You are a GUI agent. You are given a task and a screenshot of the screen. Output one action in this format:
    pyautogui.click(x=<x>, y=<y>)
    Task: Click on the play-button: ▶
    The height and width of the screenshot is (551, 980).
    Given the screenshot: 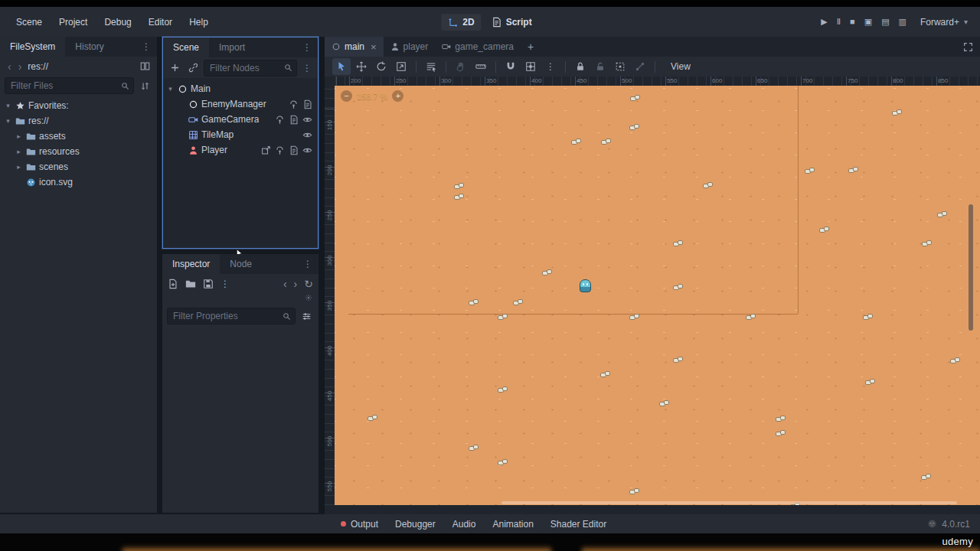 What is the action you would take?
    pyautogui.click(x=824, y=21)
    